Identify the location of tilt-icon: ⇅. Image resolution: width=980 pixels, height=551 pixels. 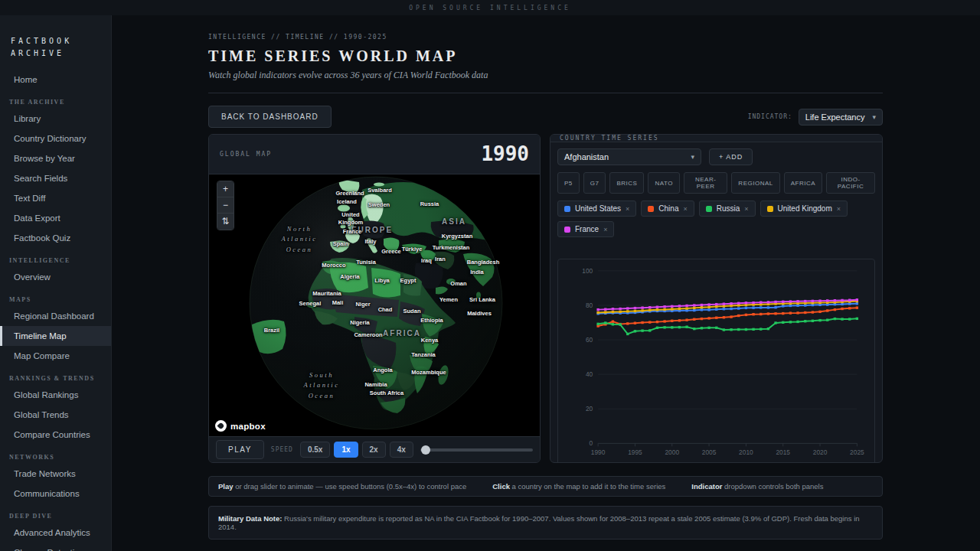
(225, 222).